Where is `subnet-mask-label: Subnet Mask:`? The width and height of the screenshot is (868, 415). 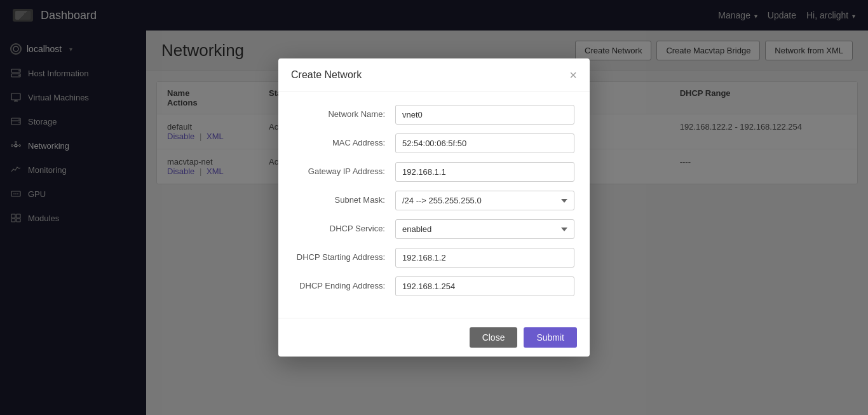
subnet-mask-label: Subnet Mask: is located at coordinates (344, 198).